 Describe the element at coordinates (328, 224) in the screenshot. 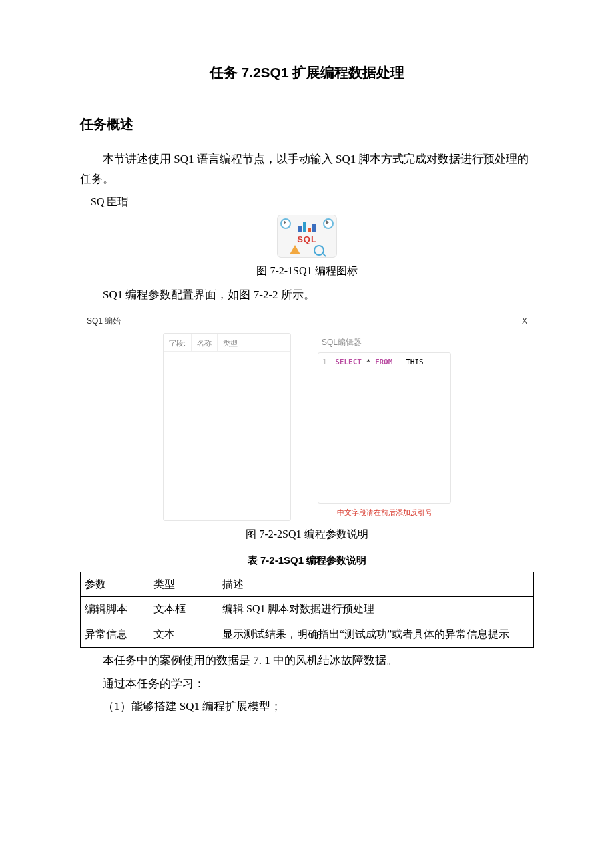

I see `port-right-icon` at that location.